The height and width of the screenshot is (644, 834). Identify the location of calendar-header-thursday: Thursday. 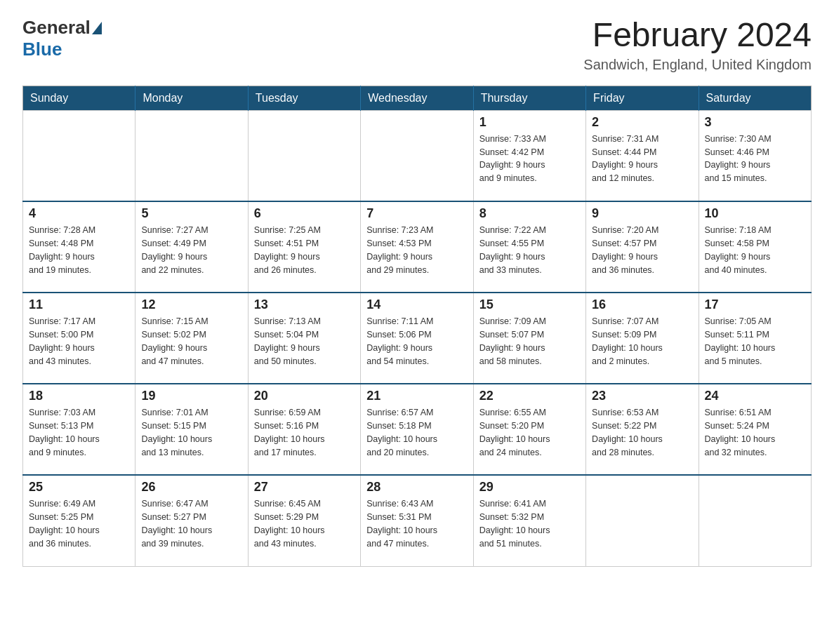
(529, 98).